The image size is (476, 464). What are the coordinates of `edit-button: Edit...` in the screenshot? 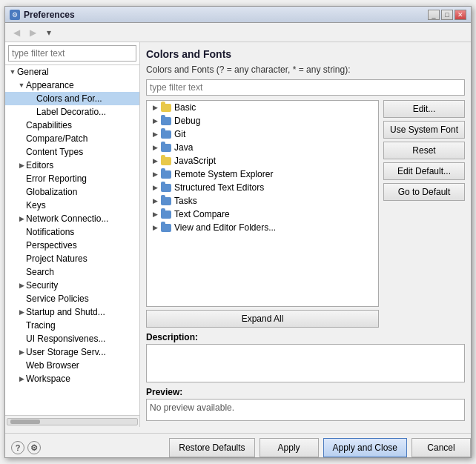 It's located at (424, 109).